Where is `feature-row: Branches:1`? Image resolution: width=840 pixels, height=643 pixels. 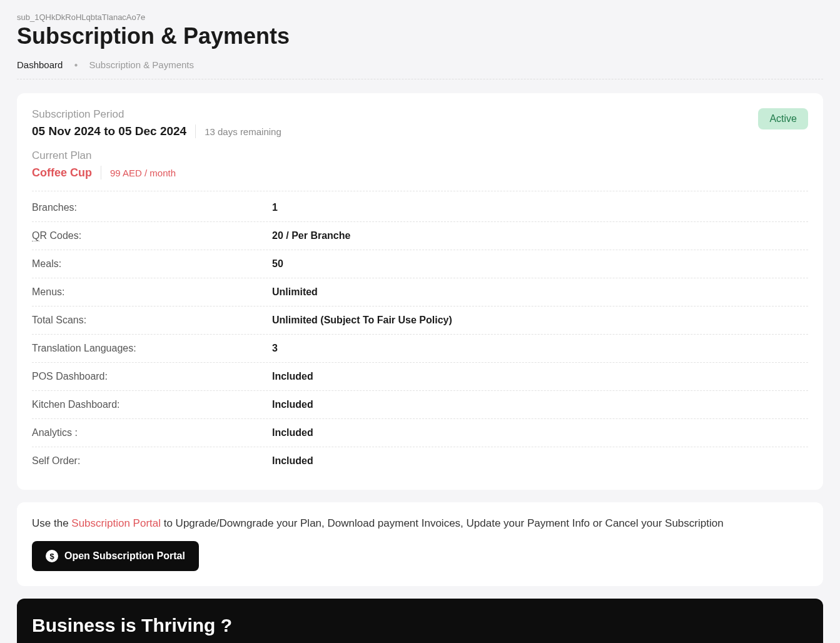
feature-row: Branches:1 is located at coordinates (420, 208).